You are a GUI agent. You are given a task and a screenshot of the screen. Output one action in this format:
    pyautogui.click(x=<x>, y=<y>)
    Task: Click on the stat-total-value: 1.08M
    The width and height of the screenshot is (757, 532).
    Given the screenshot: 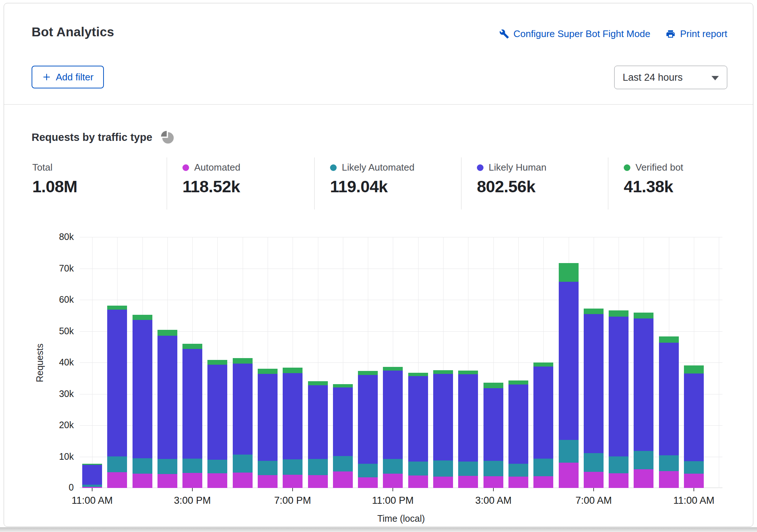 What is the action you would take?
    pyautogui.click(x=99, y=187)
    